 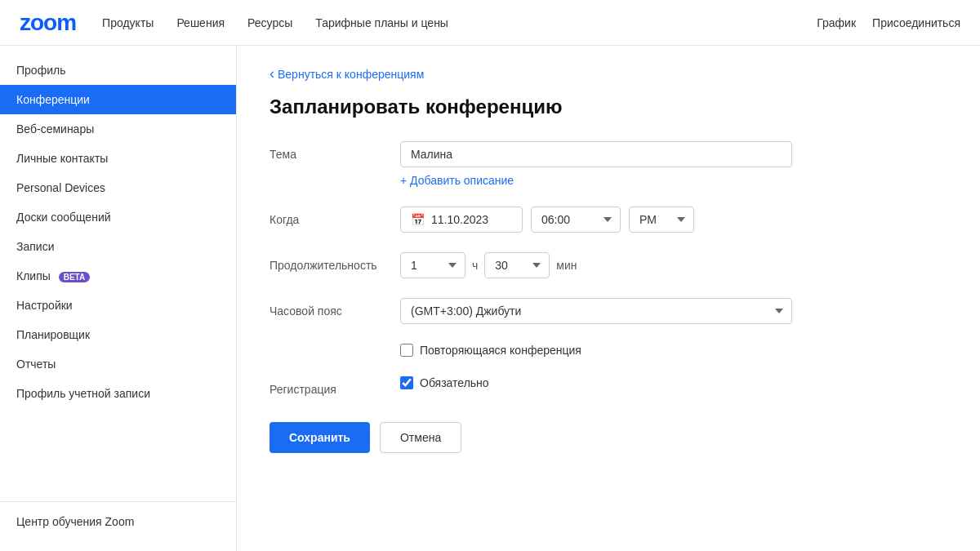 I want to click on hours-select: 1 2 3, so click(x=433, y=265).